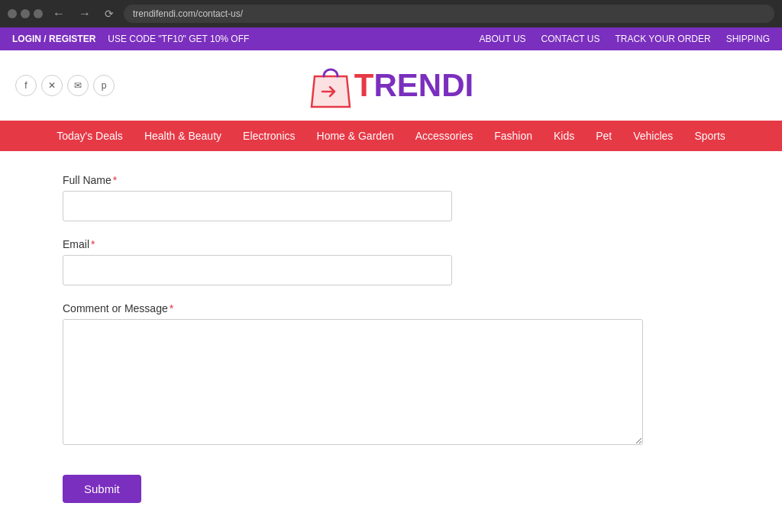 The image size is (782, 532). Describe the element at coordinates (564, 136) in the screenshot. I see `nav-kids: Kids` at that location.